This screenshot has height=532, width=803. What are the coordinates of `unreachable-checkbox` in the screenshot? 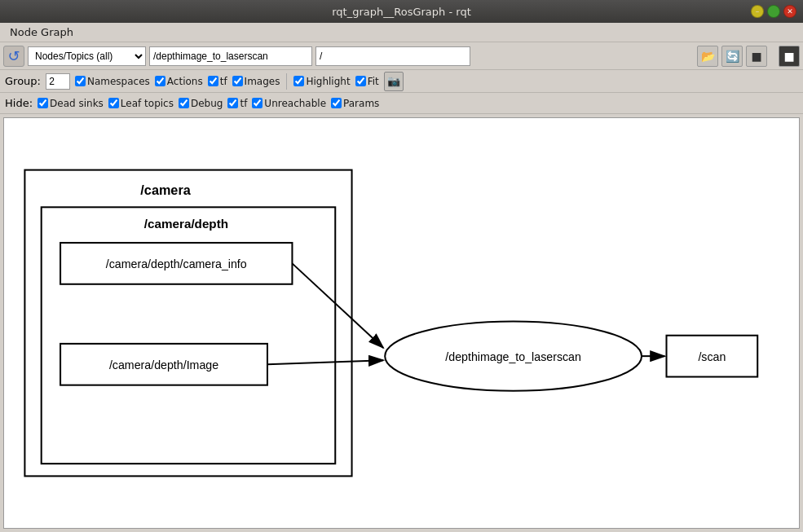 It's located at (258, 103).